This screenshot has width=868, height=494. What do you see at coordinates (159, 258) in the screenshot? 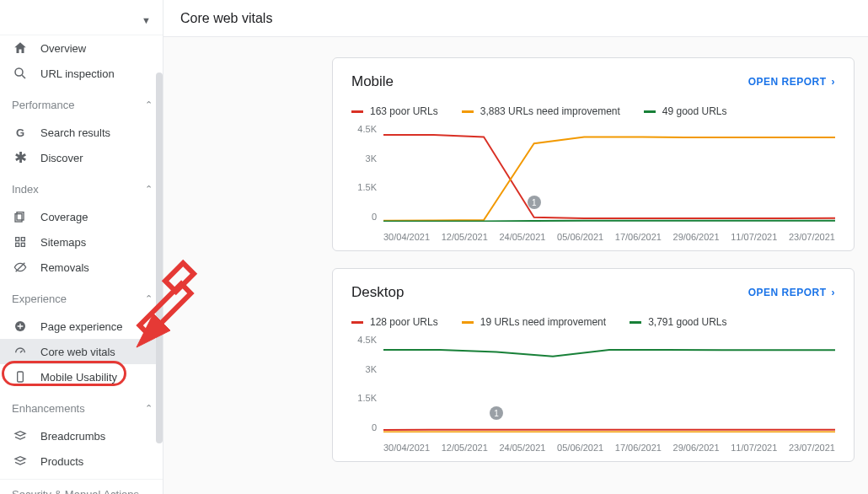
I see `scrollbar` at bounding box center [159, 258].